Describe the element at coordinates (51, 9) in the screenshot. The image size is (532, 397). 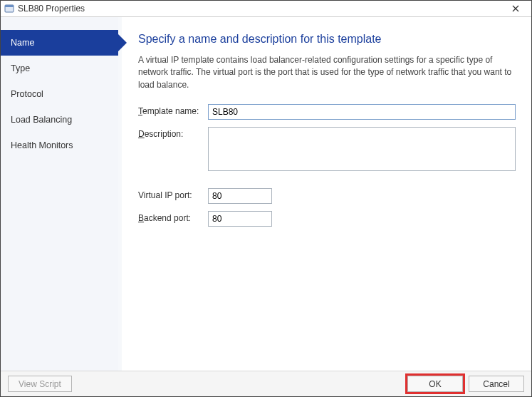
I see `window-title: SLB80 Properties` at that location.